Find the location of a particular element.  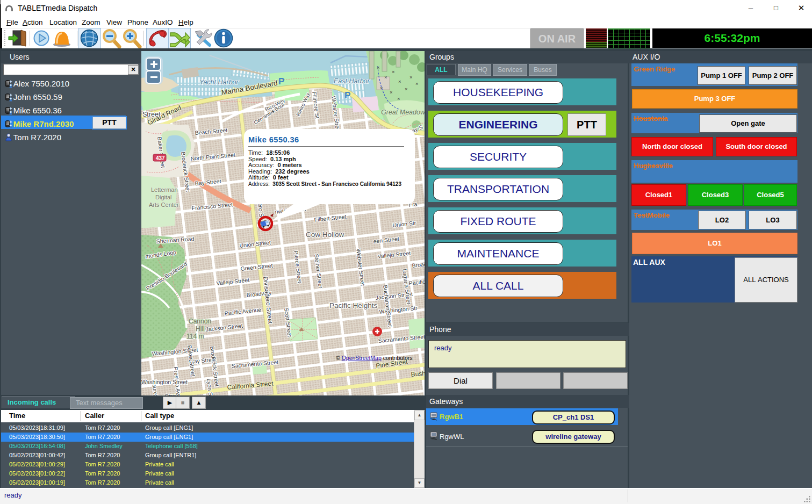

svg-text: Time: 18:55:06 is located at coordinates (269, 153).